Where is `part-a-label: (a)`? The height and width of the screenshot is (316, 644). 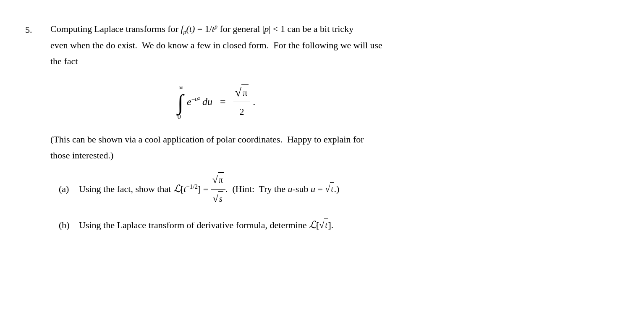 part-a-label: (a) is located at coordinates (67, 189).